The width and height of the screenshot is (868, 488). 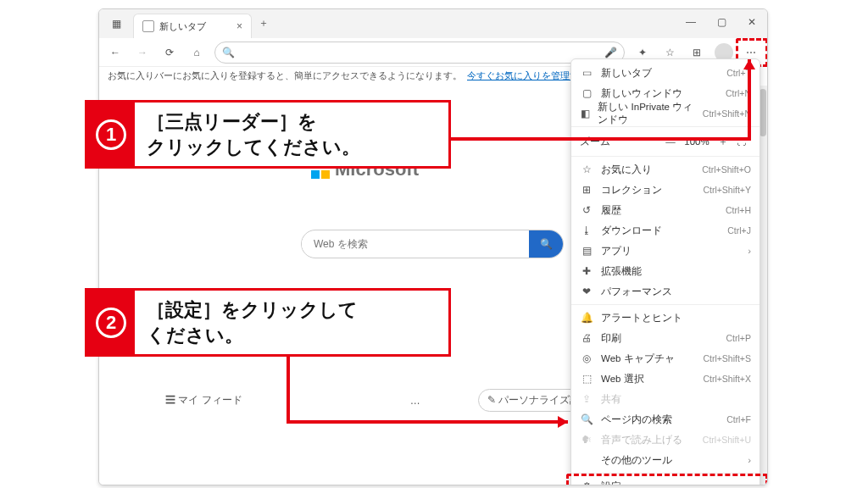 What do you see at coordinates (665, 440) in the screenshot?
I see `menu-read-aloud: 🗣音声で読み上げるCtrl+Shift+U` at bounding box center [665, 440].